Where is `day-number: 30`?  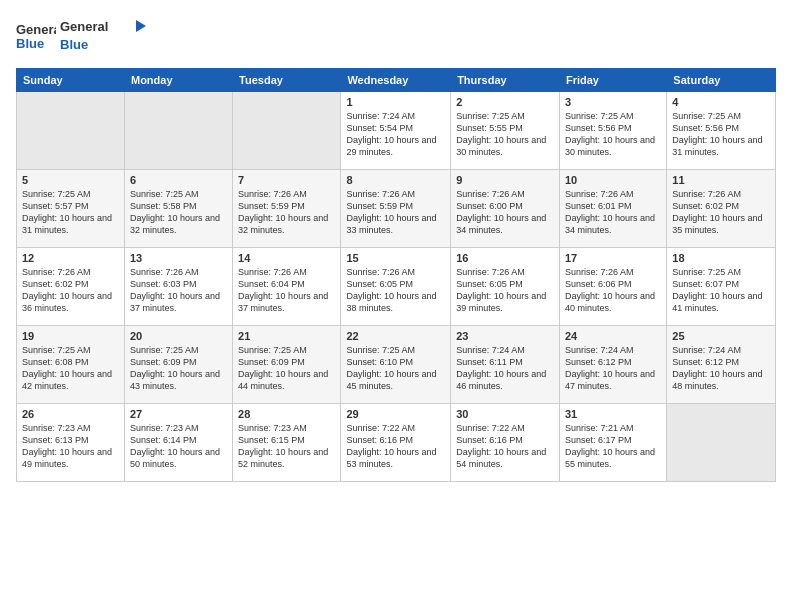
day-number: 30 is located at coordinates (505, 414).